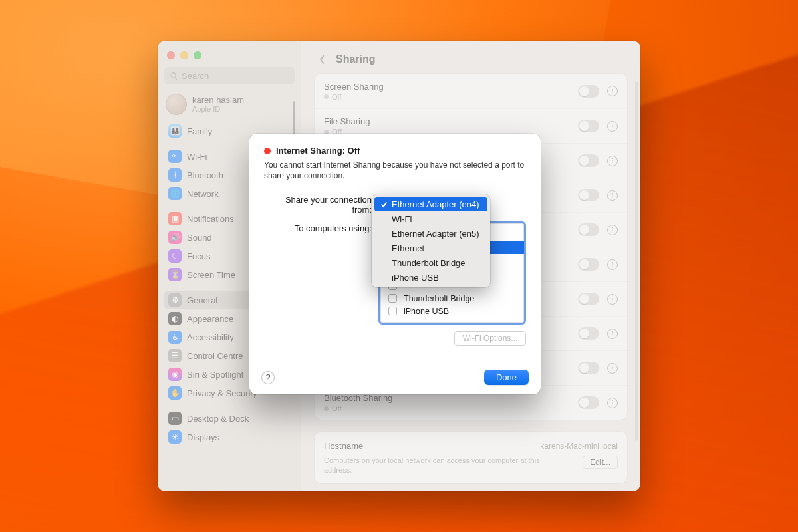 The height and width of the screenshot is (532, 798). What do you see at coordinates (395, 170) in the screenshot?
I see `sheet-description: You cannot start Internet Sharing becaus…` at bounding box center [395, 170].